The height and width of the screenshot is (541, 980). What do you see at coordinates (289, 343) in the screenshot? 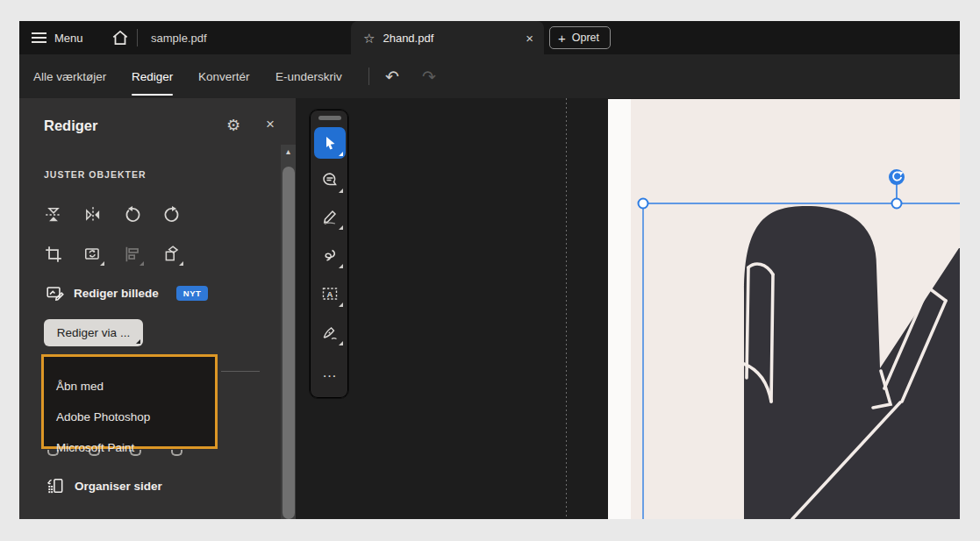
I see `panel-scrollbar-thumb` at bounding box center [289, 343].